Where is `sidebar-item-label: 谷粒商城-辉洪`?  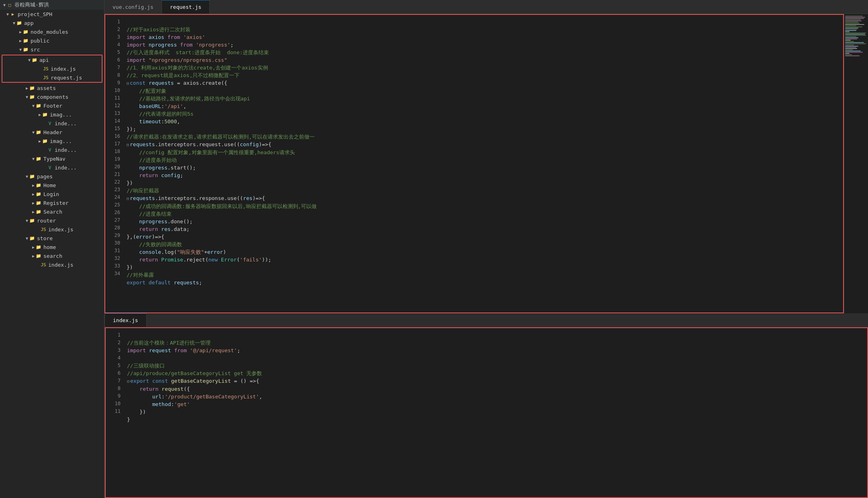
sidebar-item-label: 谷粒商城-辉洪 is located at coordinates (32, 5).